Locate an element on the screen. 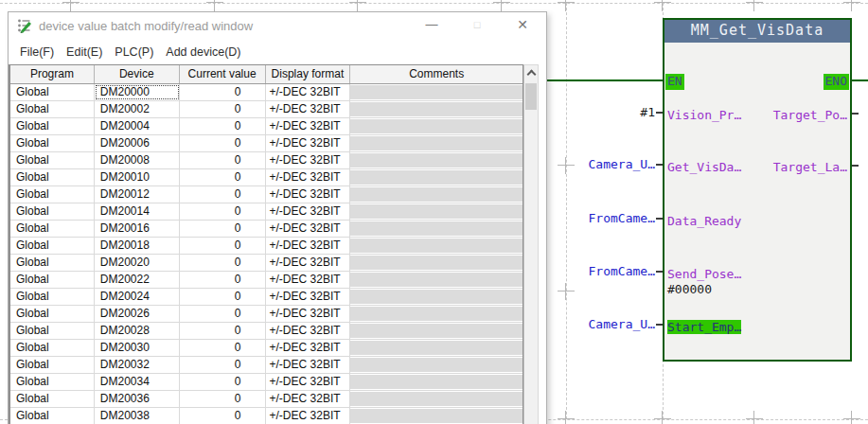 This screenshot has width=868, height=424. cell-device: DM20034 is located at coordinates (137, 382).